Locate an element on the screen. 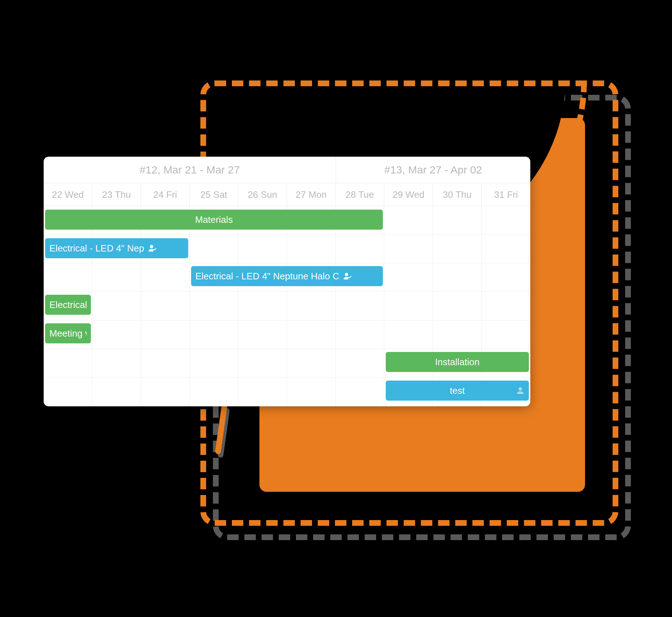 This screenshot has height=617, width=672. gantt-bar-electrical-short: Electrical is located at coordinates (68, 305).